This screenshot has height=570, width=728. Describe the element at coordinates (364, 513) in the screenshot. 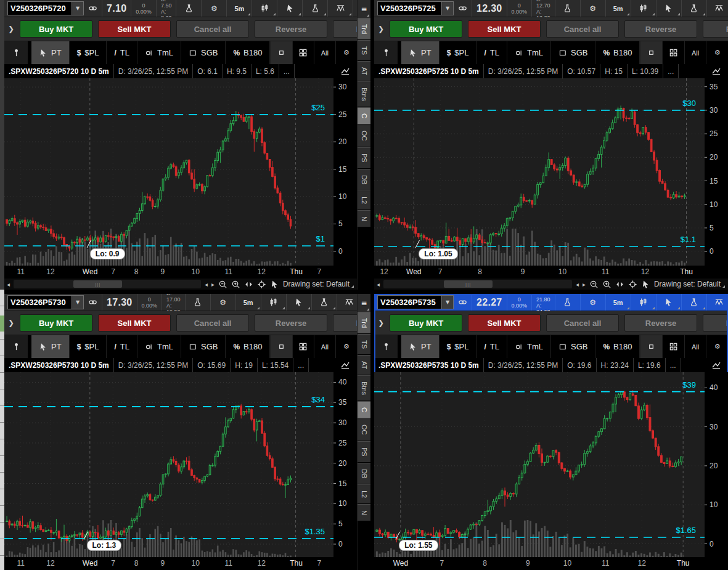

I see `side-tab-n: N` at that location.